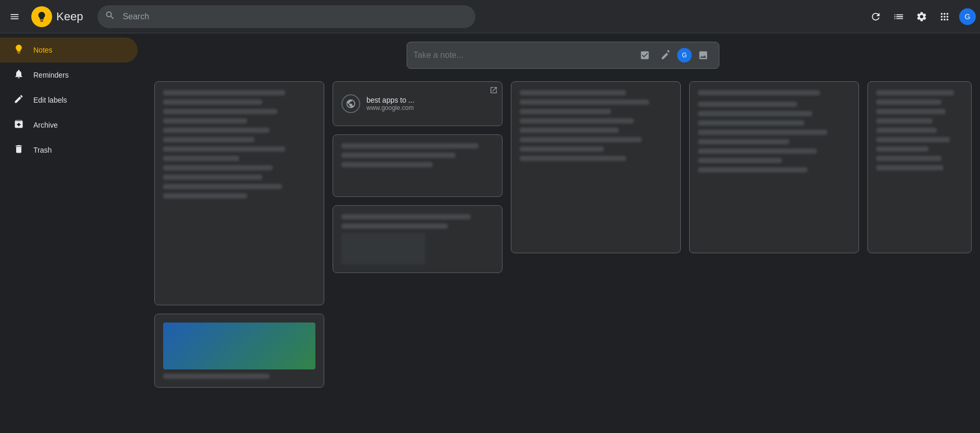 The height and width of the screenshot is (433, 980). I want to click on sidebar-notes-label: Notes, so click(43, 50).